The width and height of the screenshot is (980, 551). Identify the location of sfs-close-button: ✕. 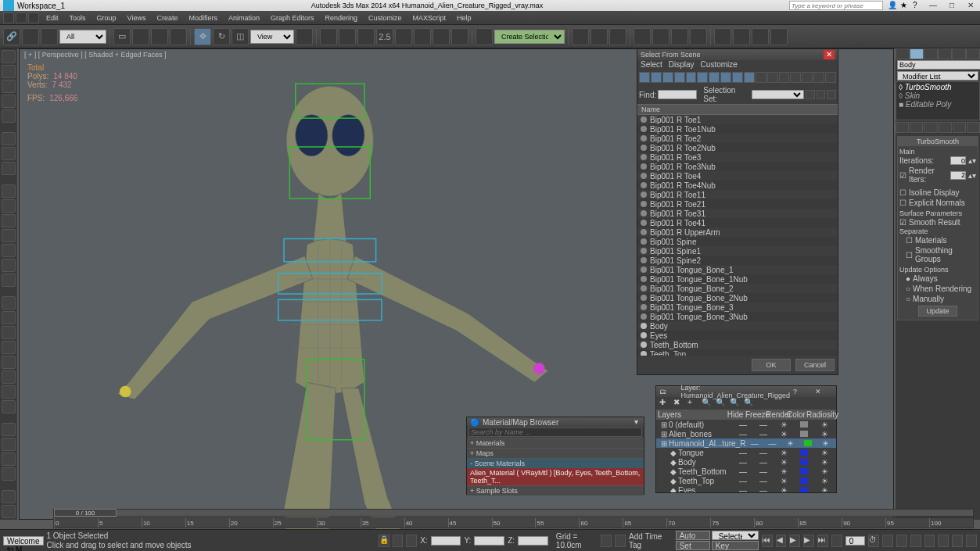
(829, 55).